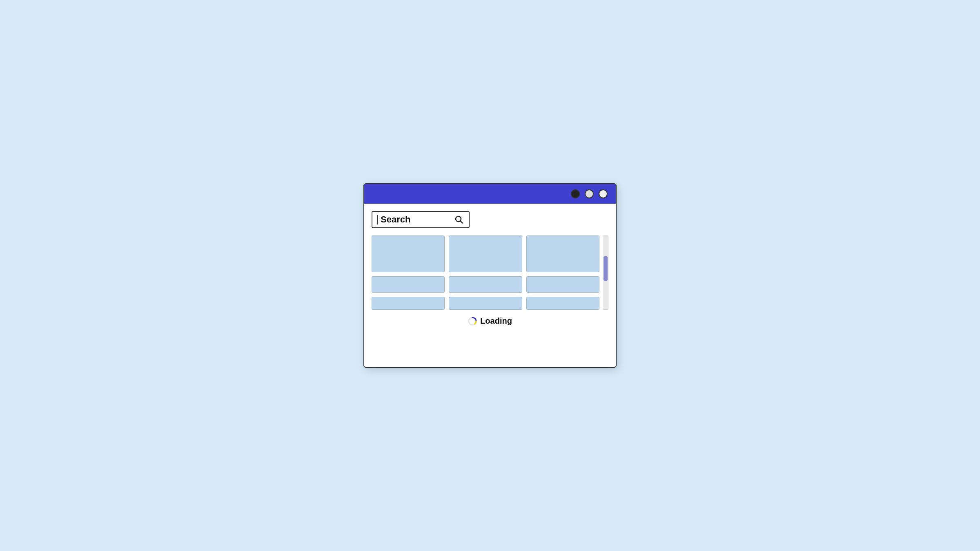 The height and width of the screenshot is (551, 980). Describe the element at coordinates (490, 322) in the screenshot. I see `loading-indicator: Loading` at that location.